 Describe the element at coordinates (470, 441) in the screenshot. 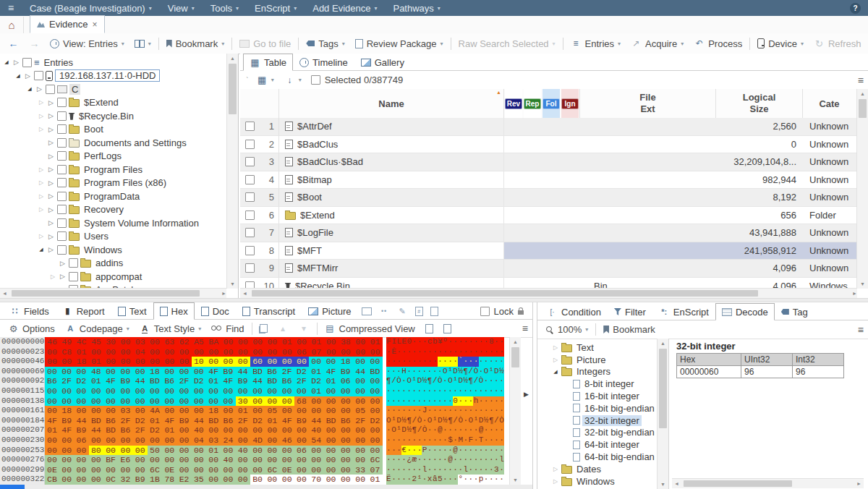

I see `ascii-char: F` at that location.